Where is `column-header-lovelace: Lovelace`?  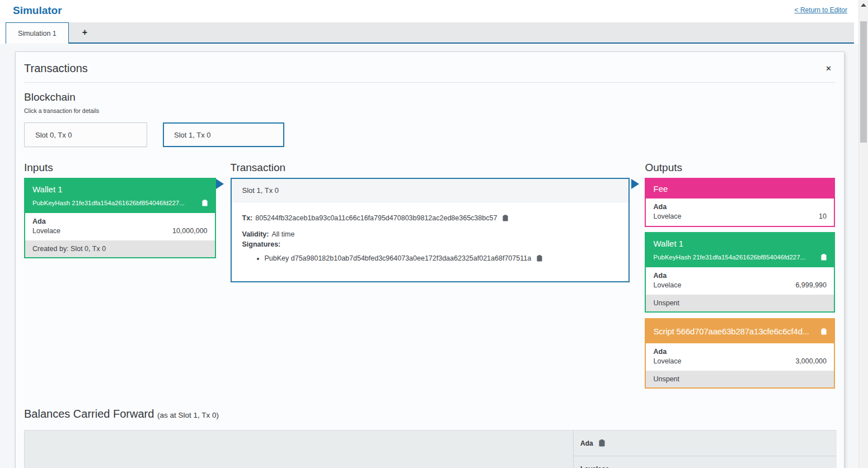 column-header-lovelace: Lovelace is located at coordinates (705, 462).